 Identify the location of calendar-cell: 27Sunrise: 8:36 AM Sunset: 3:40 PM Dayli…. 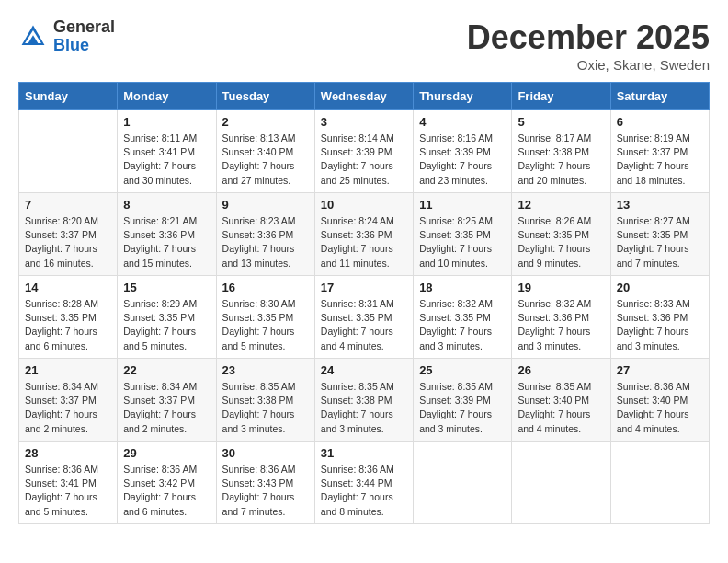
(660, 400).